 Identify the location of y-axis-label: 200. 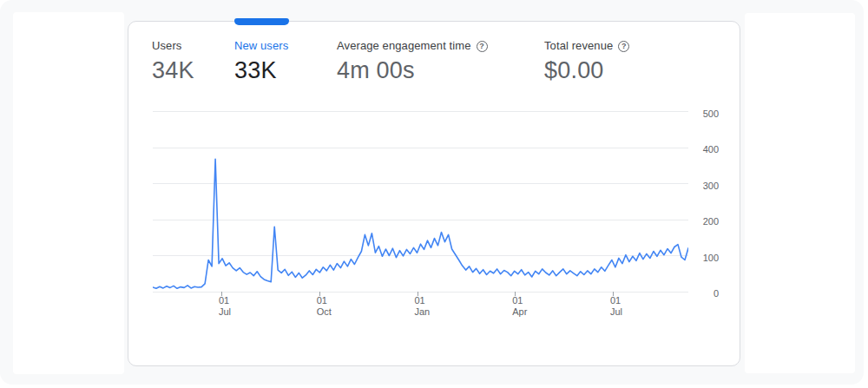
(701, 221).